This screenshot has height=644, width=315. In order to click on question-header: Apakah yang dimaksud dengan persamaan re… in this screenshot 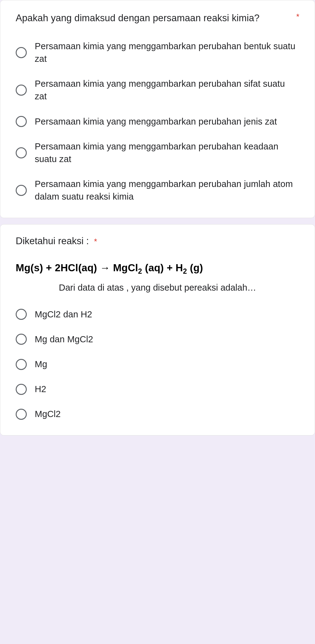, I will do `click(158, 18)`.